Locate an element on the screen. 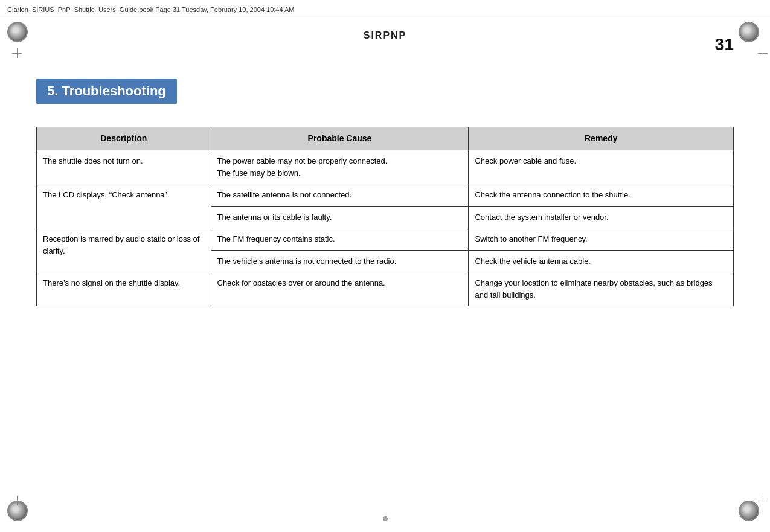  col-header-cause: Probable Cause is located at coordinates (339, 139).